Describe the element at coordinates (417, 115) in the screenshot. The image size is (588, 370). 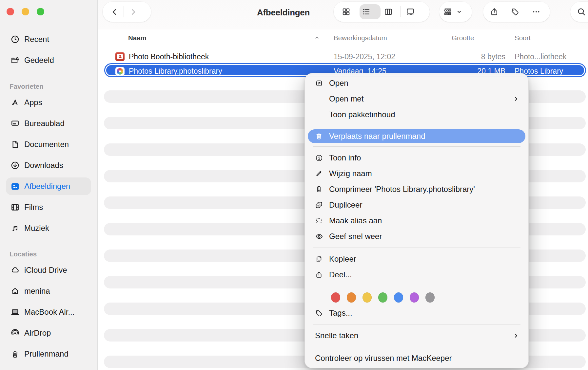
I see `menu-item-toon-pakketinhoud: Toon pakketinhoud` at that location.